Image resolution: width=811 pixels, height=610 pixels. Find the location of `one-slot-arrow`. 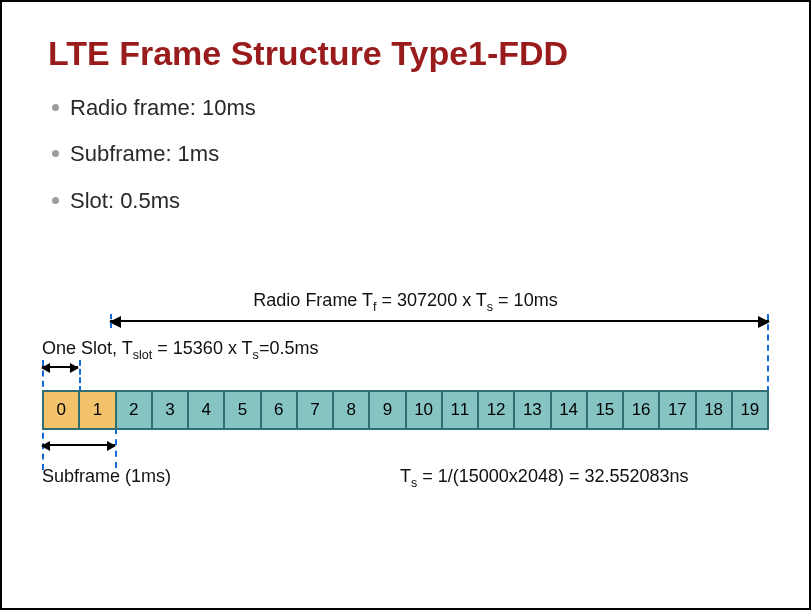

one-slot-arrow is located at coordinates (60, 367).